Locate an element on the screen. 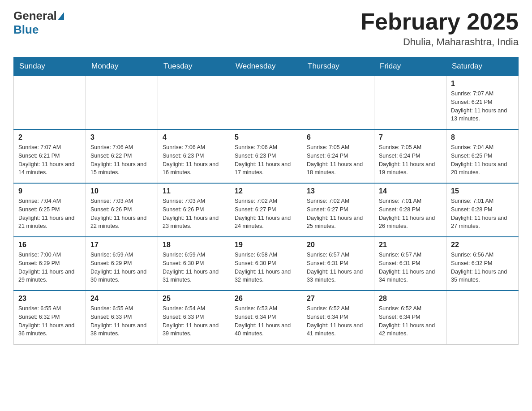  day-number: 3 is located at coordinates (122, 137).